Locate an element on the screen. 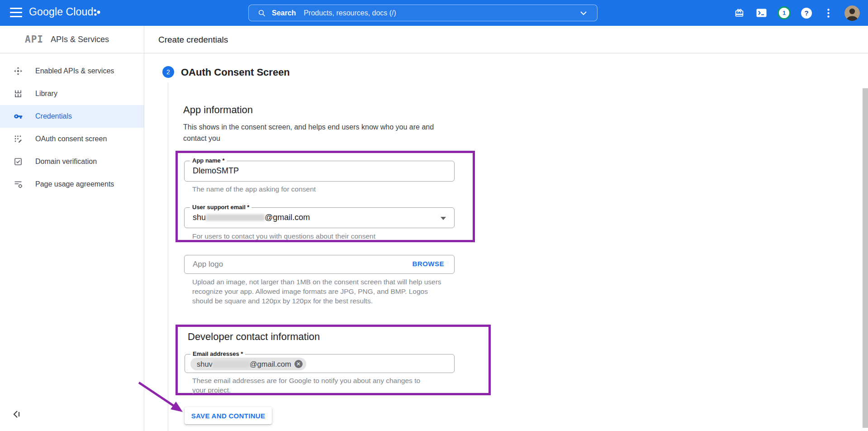 The height and width of the screenshot is (431, 868). app-header: API APIs & Services Create credentials is located at coordinates (434, 40).